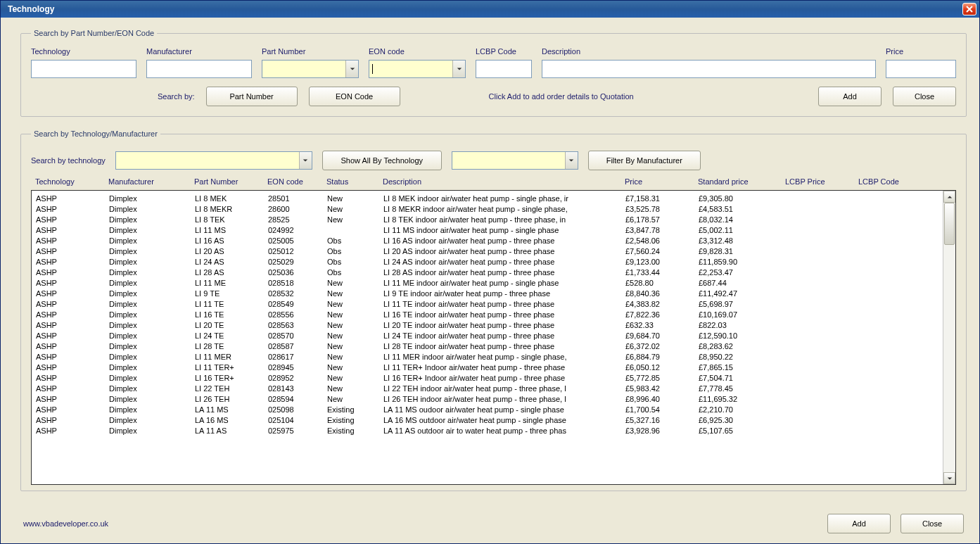 This screenshot has height=544, width=980. Describe the element at coordinates (382, 160) in the screenshot. I see `show-all-by-technology-button: Show All By Technology` at that location.